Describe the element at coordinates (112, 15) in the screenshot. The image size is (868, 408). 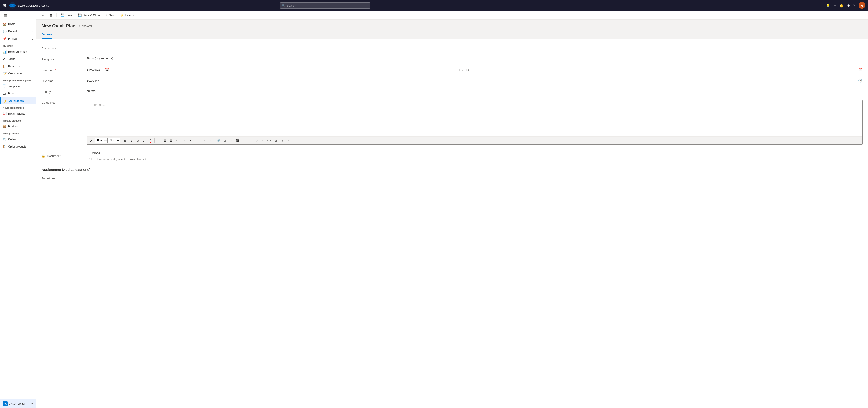
I see `new-label: New` at that location.